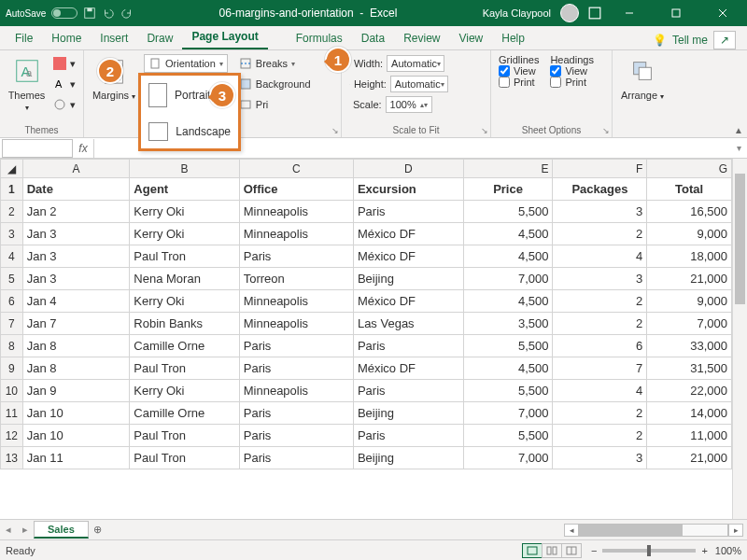 The image size is (747, 560). I want to click on cell: 21,000, so click(689, 279).